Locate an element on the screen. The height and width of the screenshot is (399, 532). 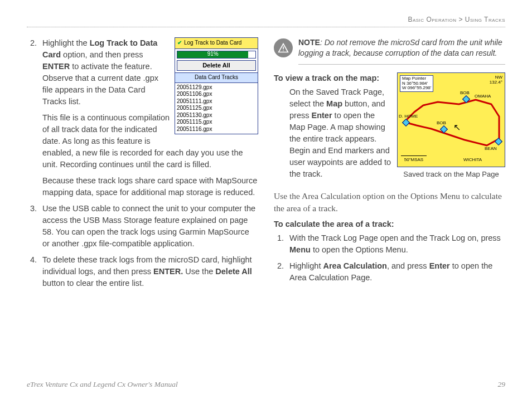
map-label: D. HOME is located at coordinates (408, 116).